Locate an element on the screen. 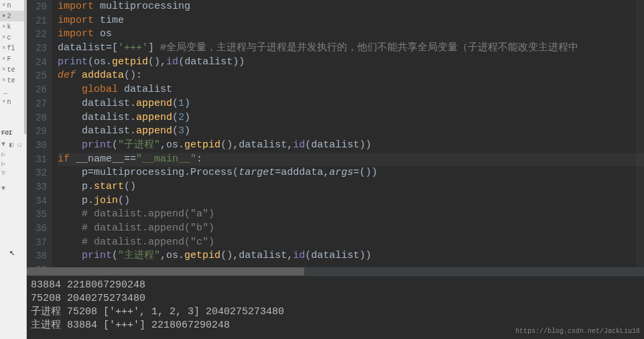 This screenshot has width=644, height=339. line-number: 31 is located at coordinates (41, 159).